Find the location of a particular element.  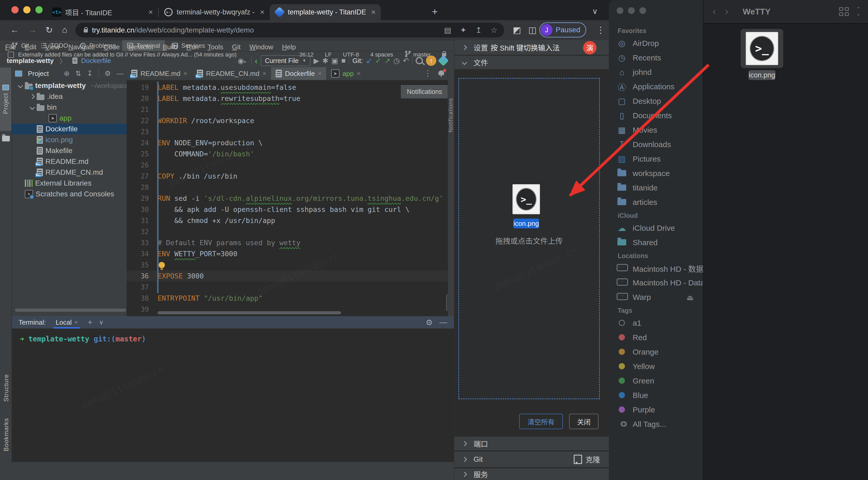

side-panel-icon: ◫ is located at coordinates (532, 30).